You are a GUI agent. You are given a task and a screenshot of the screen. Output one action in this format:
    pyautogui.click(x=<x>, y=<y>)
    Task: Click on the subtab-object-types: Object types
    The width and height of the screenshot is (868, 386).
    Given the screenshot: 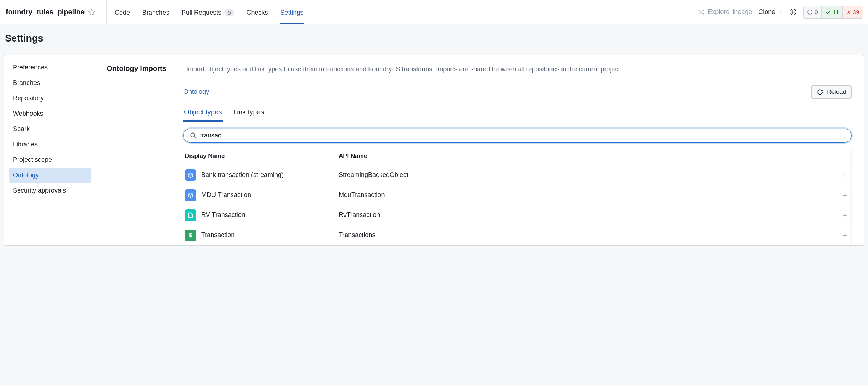 What is the action you would take?
    pyautogui.click(x=203, y=115)
    